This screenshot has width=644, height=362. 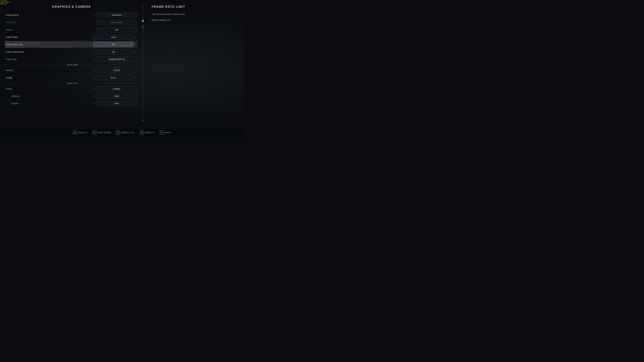 What do you see at coordinates (22, 78) in the screenshot?
I see `quality-label: Quality` at bounding box center [22, 78].